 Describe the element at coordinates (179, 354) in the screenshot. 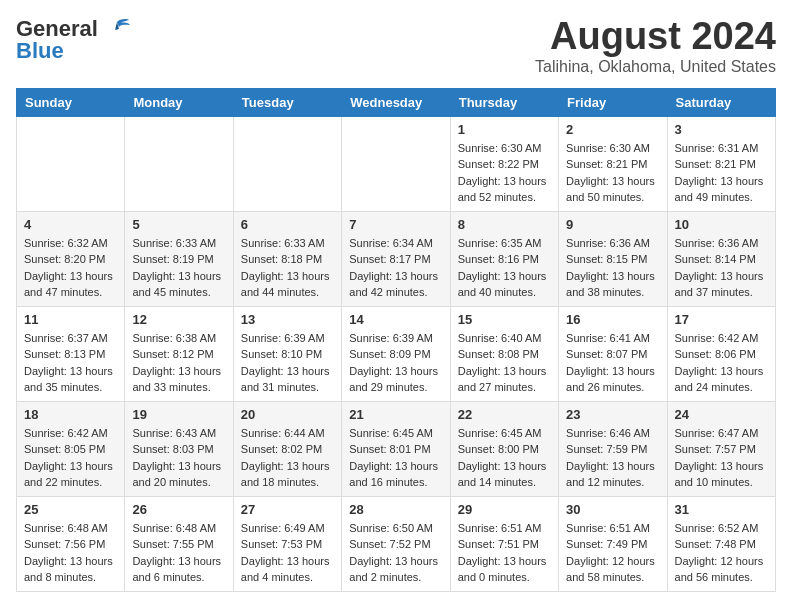

I see `day-cell: 12Sunrise: 6:38 AM Sunset: 8:12 PM Dayli…` at that location.